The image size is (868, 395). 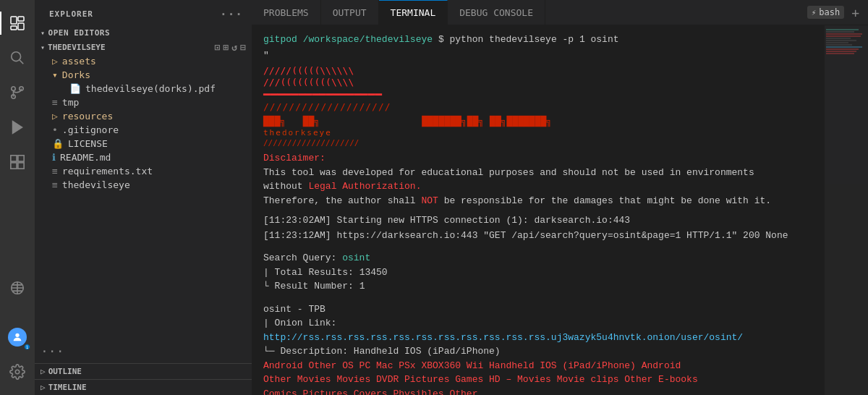 What do you see at coordinates (17, 162) in the screenshot?
I see `extensions-activity-icon` at bounding box center [17, 162].